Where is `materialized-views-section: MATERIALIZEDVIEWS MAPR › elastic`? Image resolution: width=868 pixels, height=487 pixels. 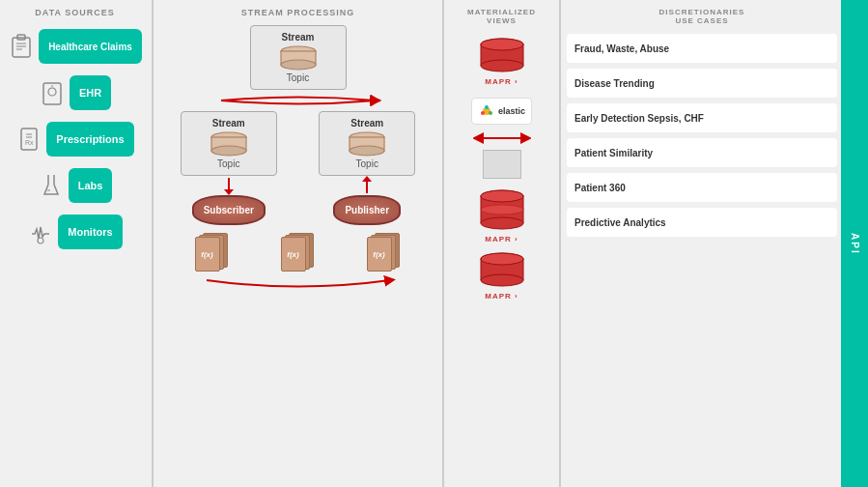
materialized-views-section: MATERIALIZEDVIEWS MAPR › elastic is located at coordinates (502, 244).